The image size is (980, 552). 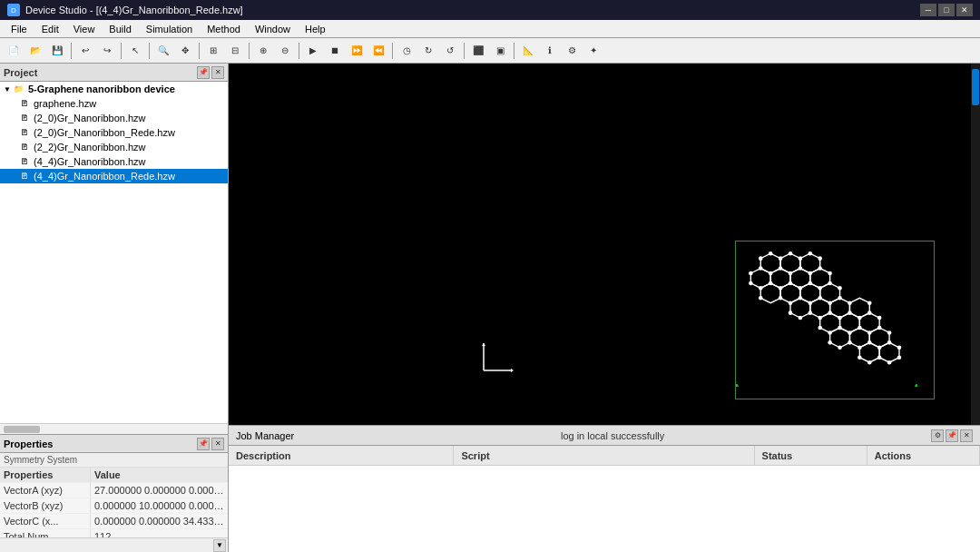 I want to click on tree-item-label-3: (2_2)Gr_Nanoribbon.hzw, so click(x=90, y=147).